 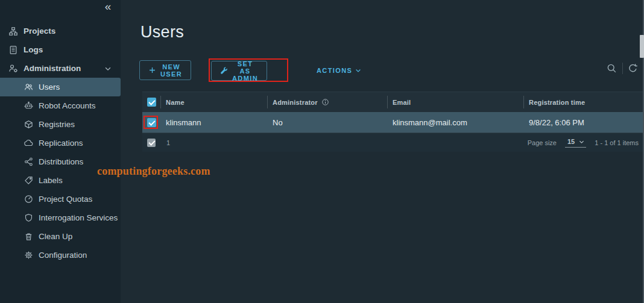 What do you see at coordinates (68, 106) in the screenshot?
I see `sidebar-item-label: Robot Accounts` at bounding box center [68, 106].